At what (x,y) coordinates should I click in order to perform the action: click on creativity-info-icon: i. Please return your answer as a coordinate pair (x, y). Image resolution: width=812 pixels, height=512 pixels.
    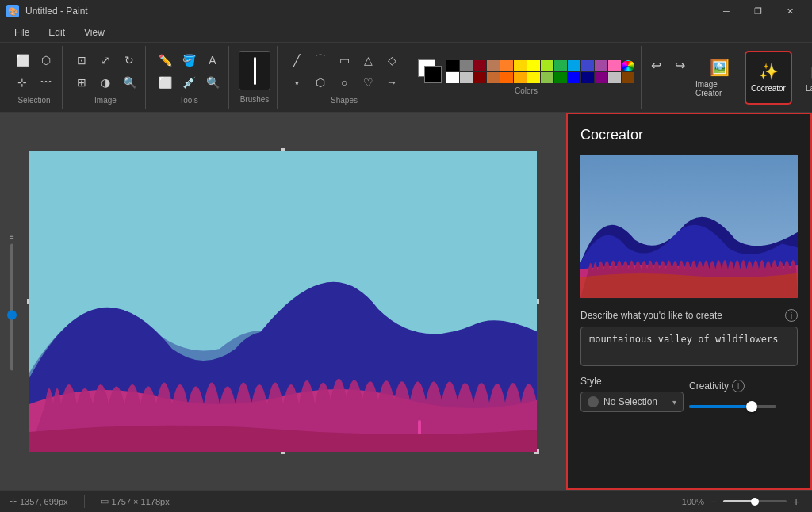
    Looking at the image, I should click on (738, 386).